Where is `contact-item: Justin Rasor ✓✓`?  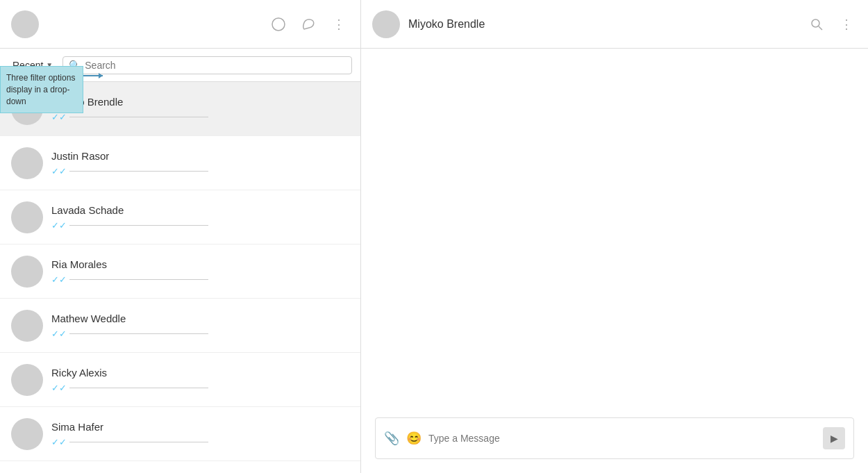
contact-item: Justin Rasor ✓✓ is located at coordinates (181, 163).